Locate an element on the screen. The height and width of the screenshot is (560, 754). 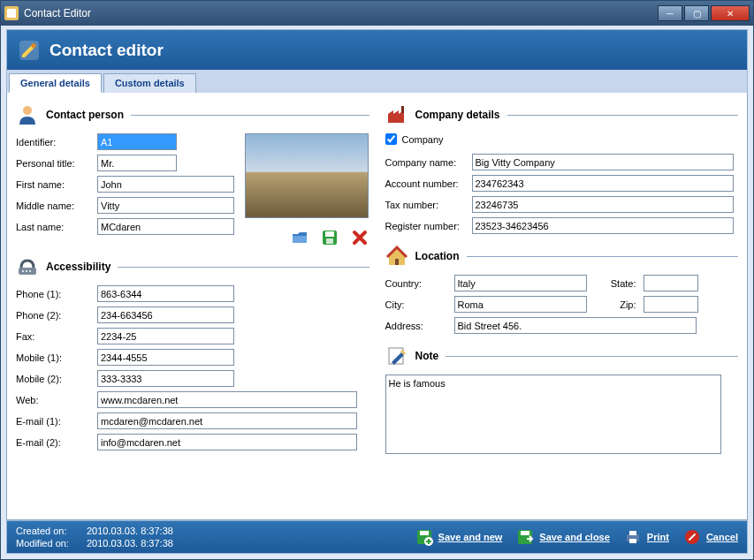
middle-name-input is located at coordinates (166, 205).